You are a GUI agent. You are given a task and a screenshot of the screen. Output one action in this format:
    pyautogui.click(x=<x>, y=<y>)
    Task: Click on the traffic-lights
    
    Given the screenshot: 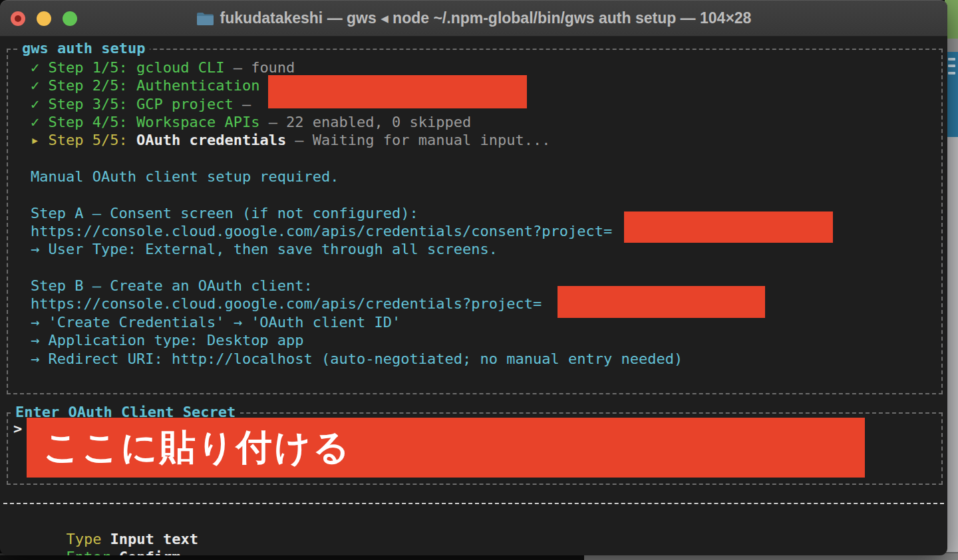 What is the action you would take?
    pyautogui.click(x=44, y=19)
    